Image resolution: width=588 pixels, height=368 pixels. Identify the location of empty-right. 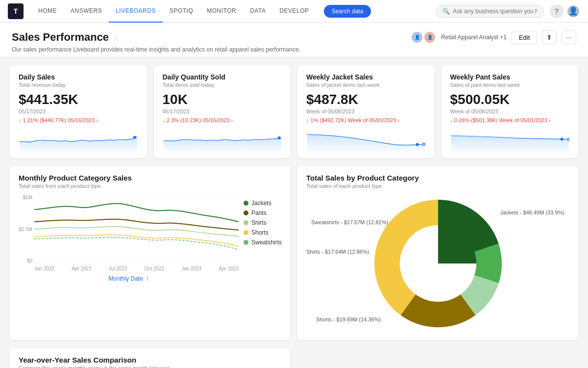
(438, 358).